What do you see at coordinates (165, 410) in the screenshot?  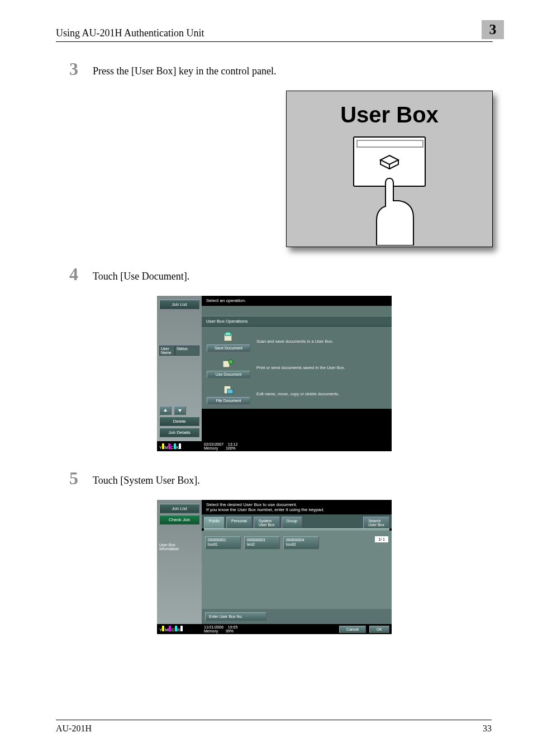 I see `chevron-up-icon` at bounding box center [165, 410].